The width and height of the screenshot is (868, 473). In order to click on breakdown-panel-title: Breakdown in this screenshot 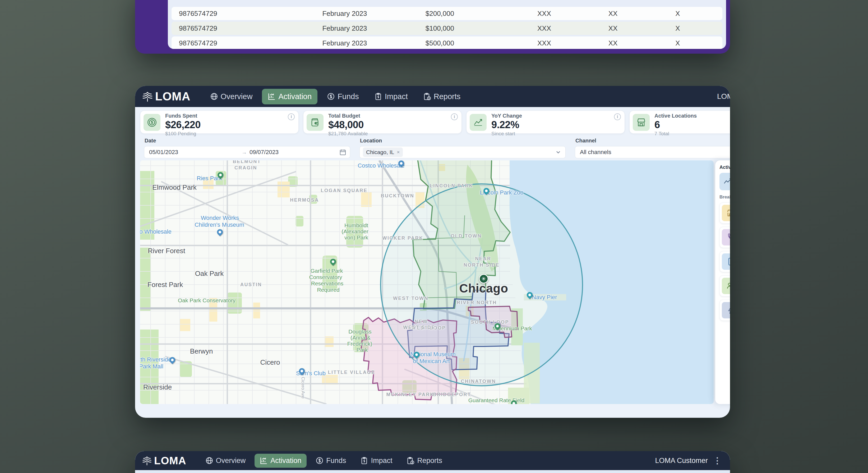, I will do `click(725, 197)`.